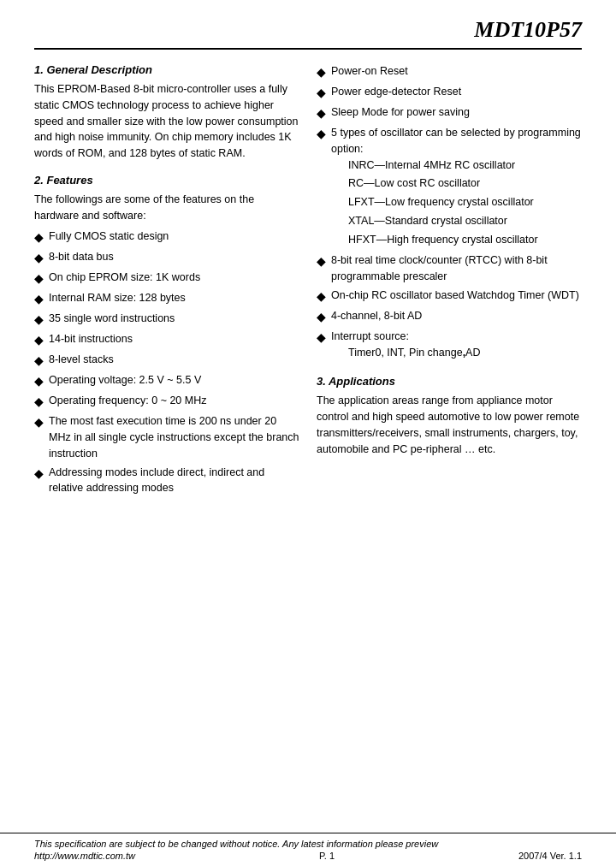 The height and width of the screenshot is (866, 616). What do you see at coordinates (167, 70) in the screenshot?
I see `section1-title: 1. General Description` at bounding box center [167, 70].